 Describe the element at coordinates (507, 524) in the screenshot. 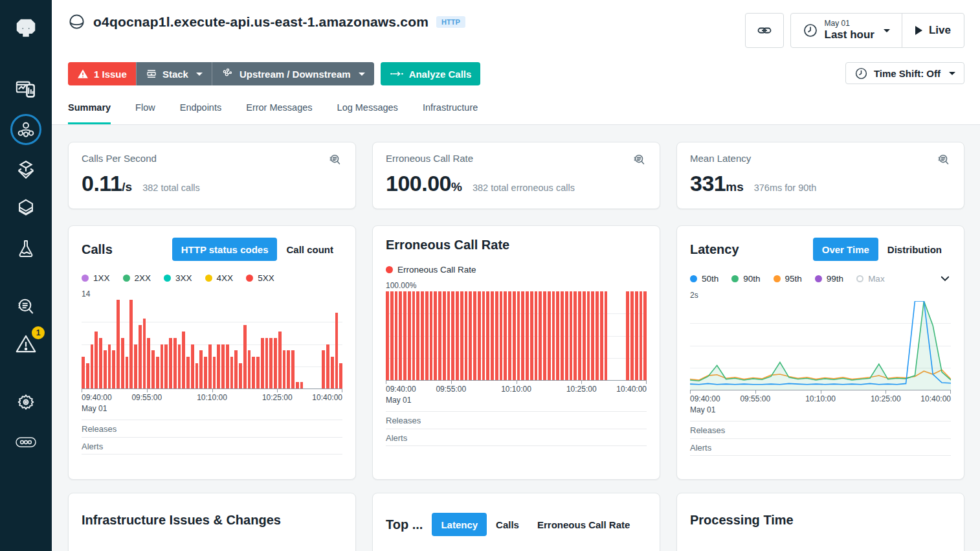

I see `toggle-calls: Calls` at that location.